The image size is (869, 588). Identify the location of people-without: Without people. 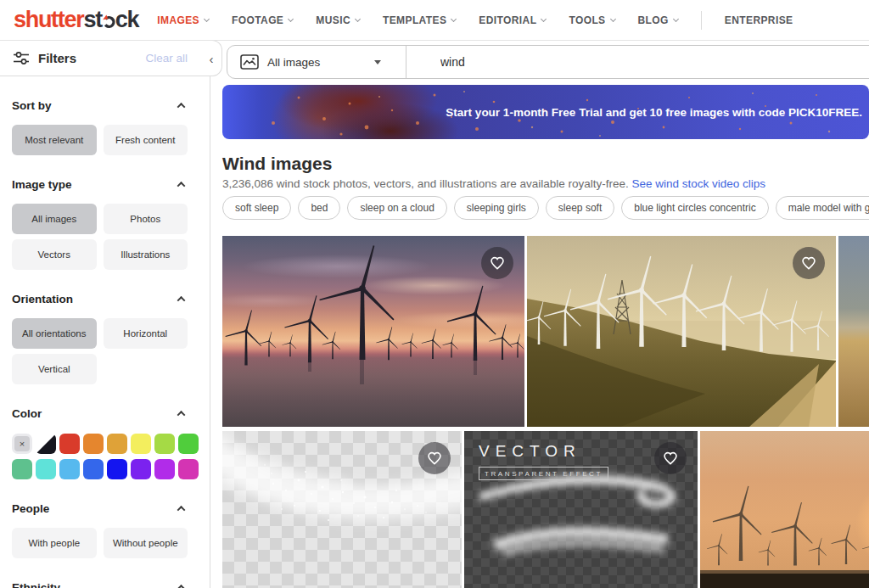
(146, 543).